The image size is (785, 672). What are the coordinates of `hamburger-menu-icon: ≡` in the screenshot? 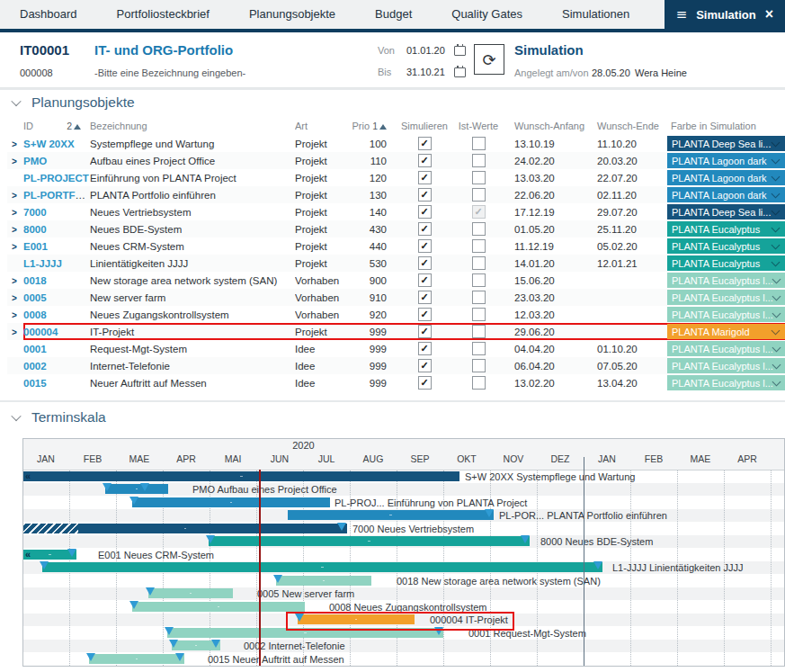 It's located at (682, 14).